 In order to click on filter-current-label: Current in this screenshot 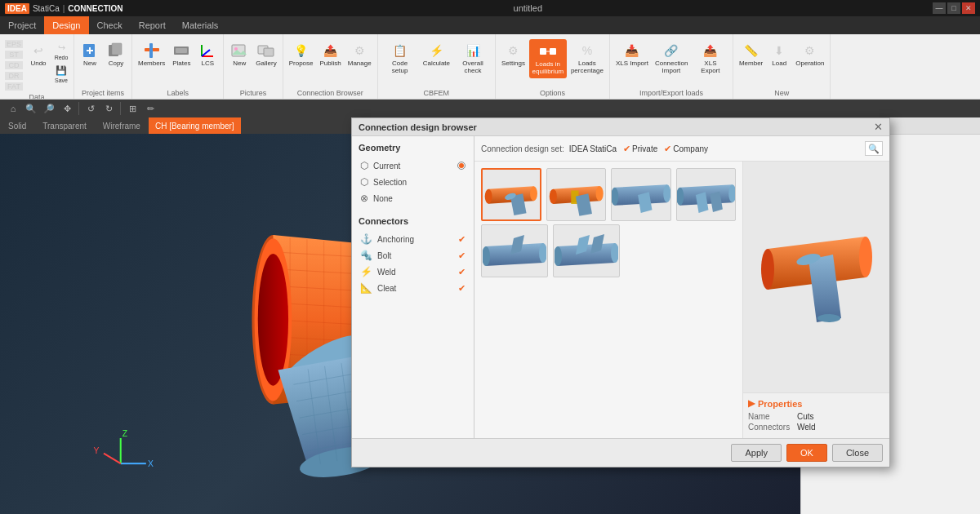, I will do `click(387, 166)`.